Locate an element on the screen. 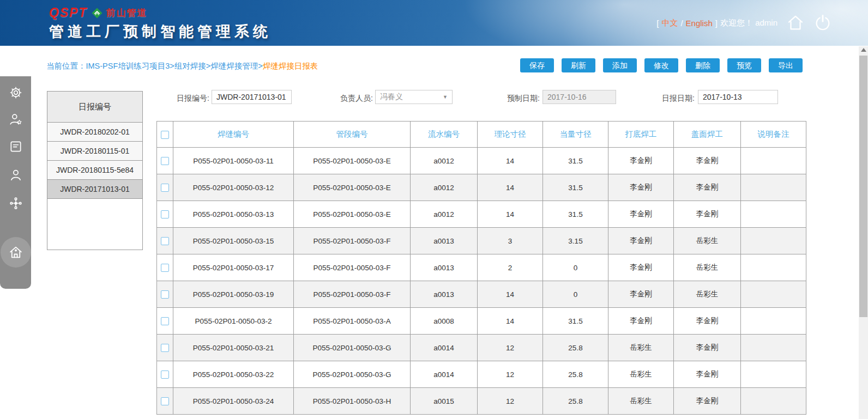 The width and height of the screenshot is (868, 419). chevron-down-icon: ▼ is located at coordinates (445, 97).